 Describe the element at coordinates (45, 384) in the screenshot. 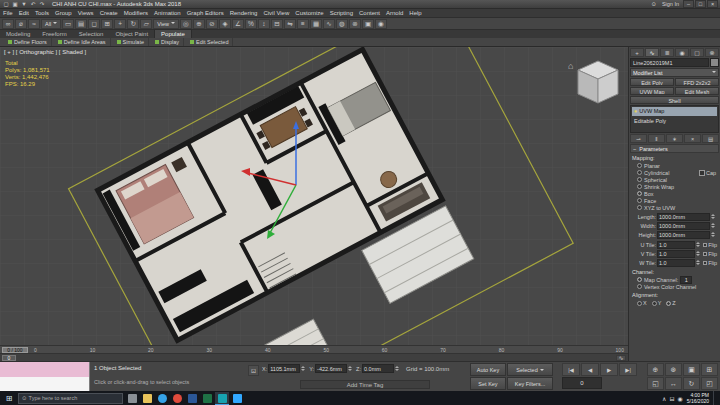

I see `maxscript-mini-listener` at that location.